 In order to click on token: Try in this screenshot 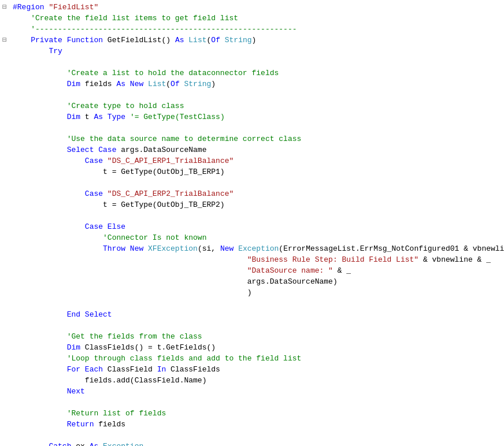, I will do `click(55, 51)`.